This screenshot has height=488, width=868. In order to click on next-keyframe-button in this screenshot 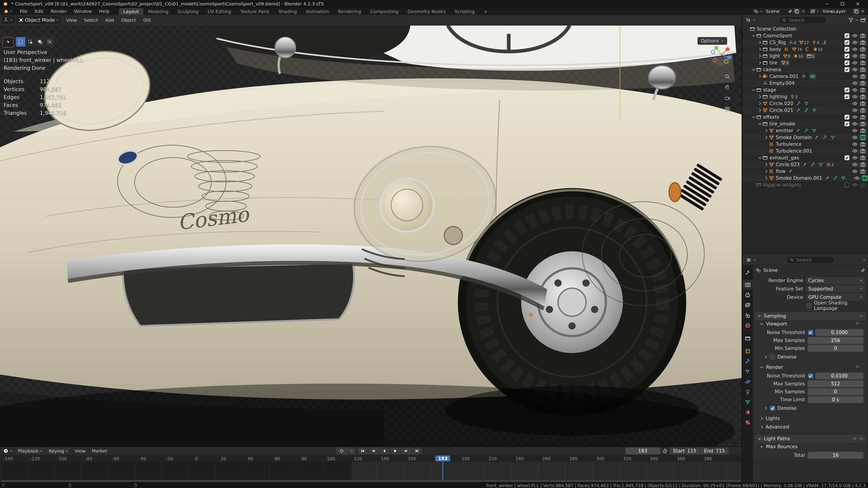, I will do `click(406, 451)`.